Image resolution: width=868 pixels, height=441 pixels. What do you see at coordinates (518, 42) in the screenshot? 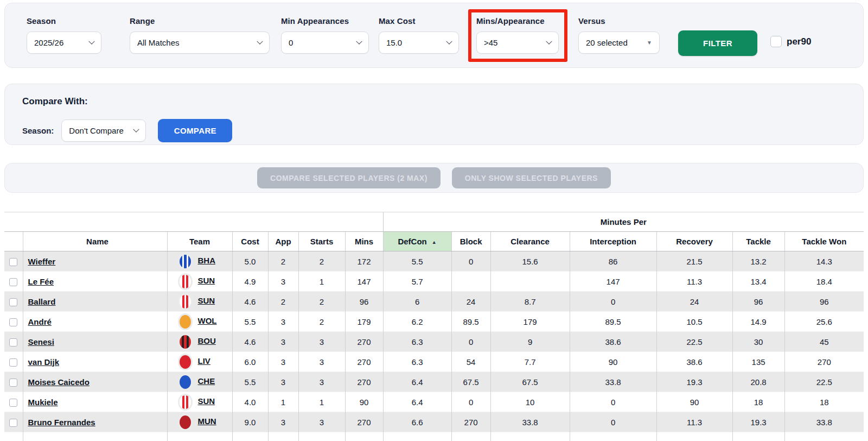
I see `mins-appearance-select: >45` at bounding box center [518, 42].